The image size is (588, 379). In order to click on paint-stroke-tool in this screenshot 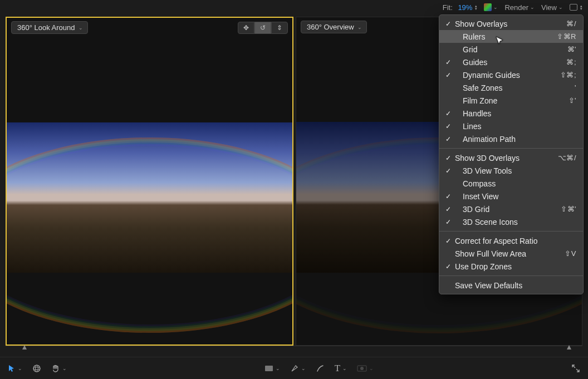, I will do `click(320, 368)`.